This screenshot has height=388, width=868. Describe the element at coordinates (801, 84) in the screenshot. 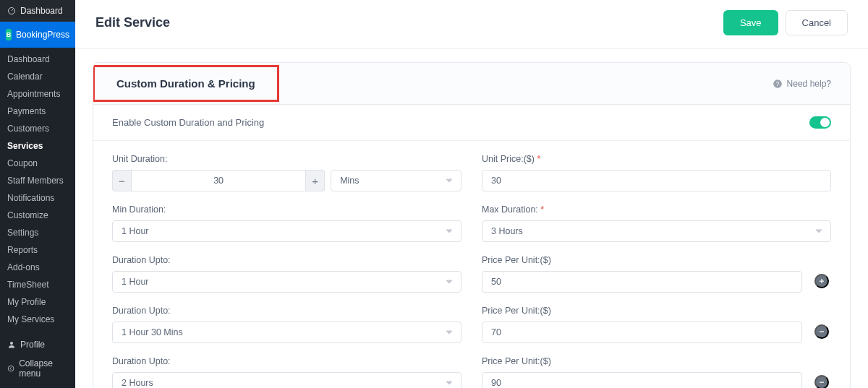

I see `need-help-link: ? Need help?` at that location.